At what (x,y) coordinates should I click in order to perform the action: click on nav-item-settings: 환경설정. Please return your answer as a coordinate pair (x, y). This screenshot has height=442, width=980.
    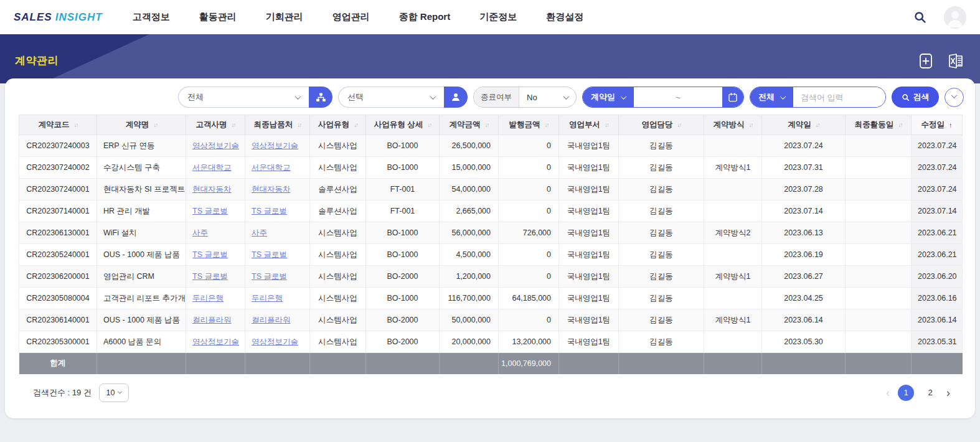
    Looking at the image, I should click on (565, 17).